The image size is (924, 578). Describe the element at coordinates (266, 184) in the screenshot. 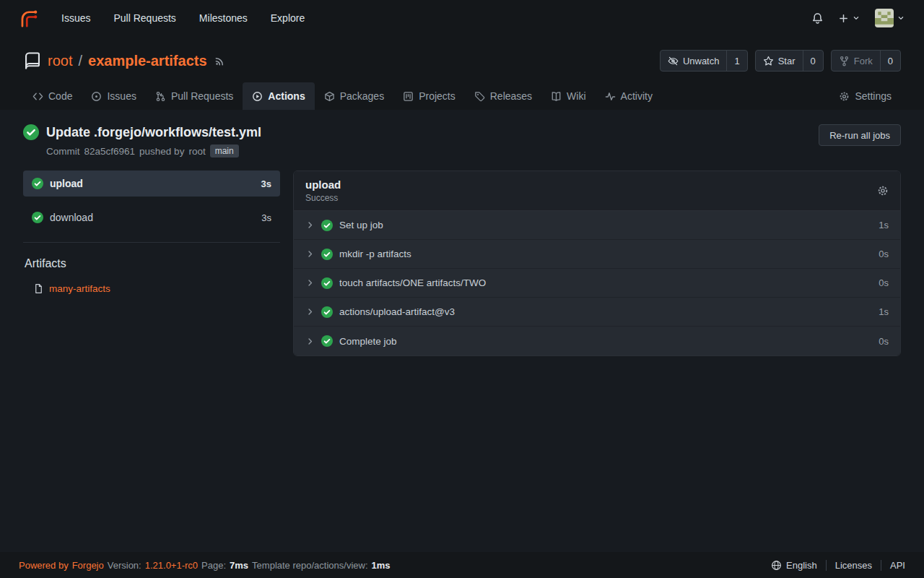

I see `job-duration: 3s` at that location.